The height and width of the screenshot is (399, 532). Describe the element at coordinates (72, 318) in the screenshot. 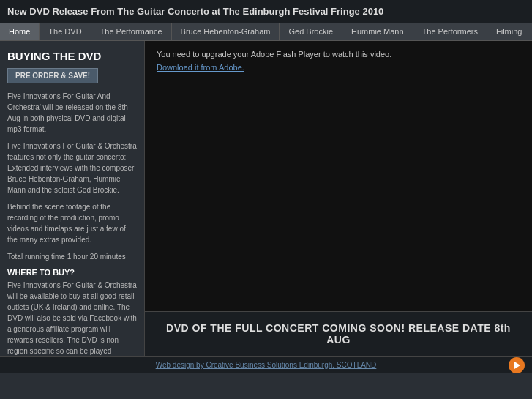

I see `sidebar-paragraph-5: Five Innovations For Guitar & Orchestra …` at that location.